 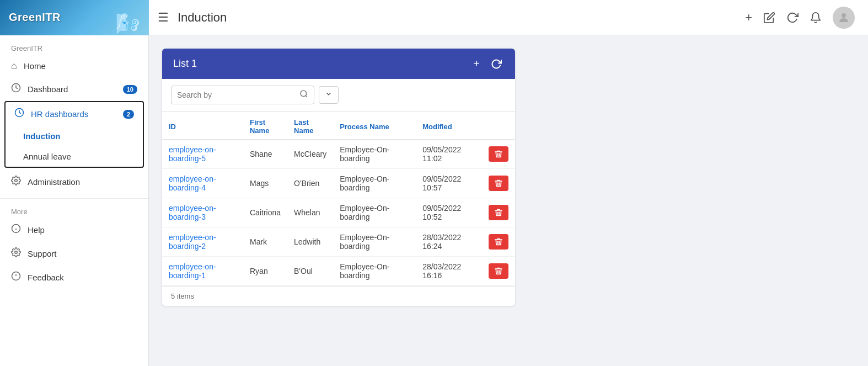 I want to click on cell-last-name: Whelan, so click(x=310, y=213).